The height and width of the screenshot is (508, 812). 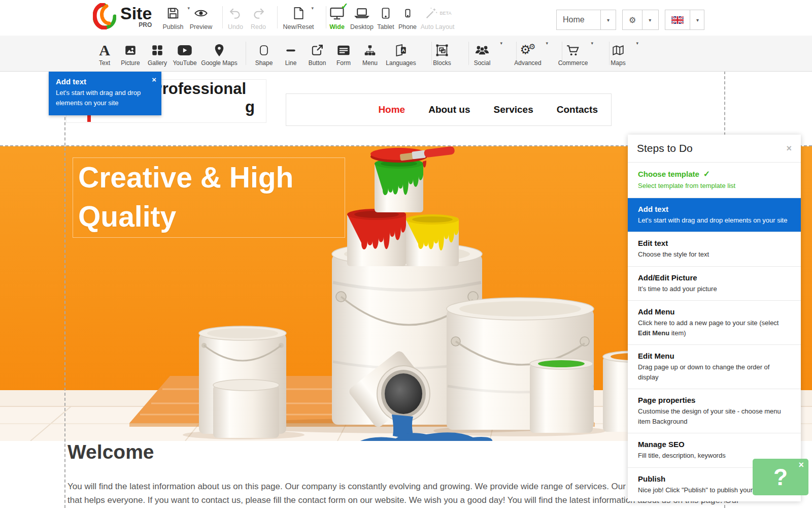 I want to click on hero-heading-line1: Creative & High, so click(x=211, y=178).